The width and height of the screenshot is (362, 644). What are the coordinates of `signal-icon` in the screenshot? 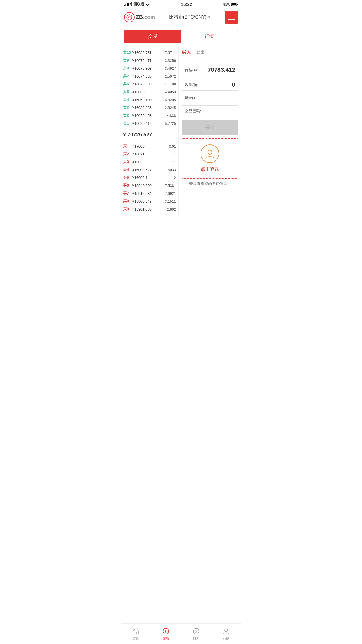 It's located at (126, 4).